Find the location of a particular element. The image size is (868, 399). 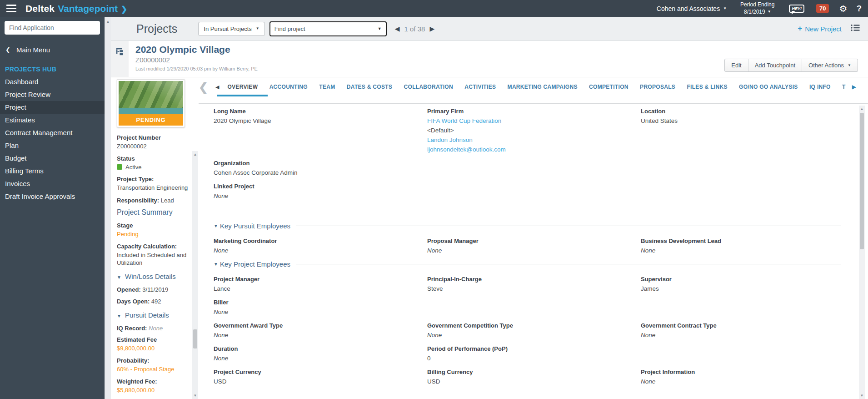

project-header-icon-column is located at coordinates (120, 59).